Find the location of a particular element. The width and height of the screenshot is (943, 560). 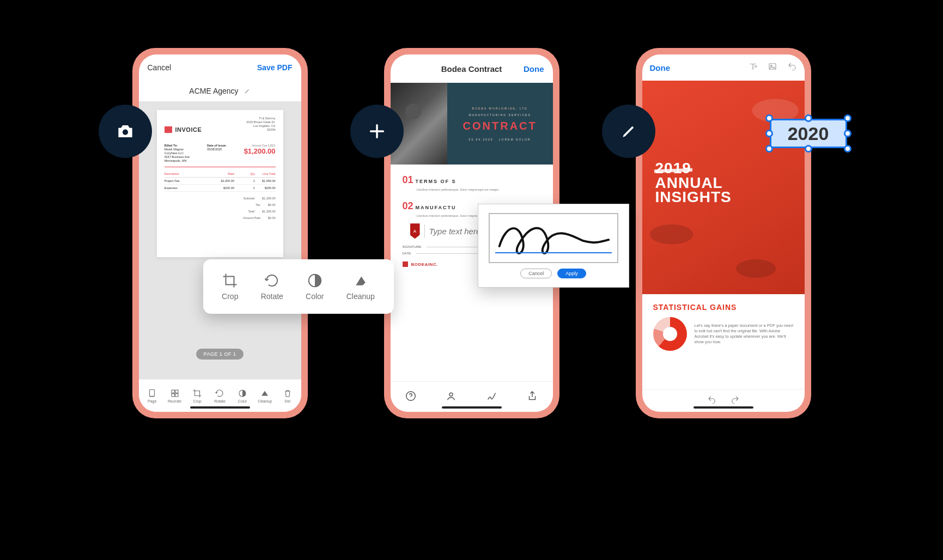

text-selection-overlay: 2020 is located at coordinates (808, 133).